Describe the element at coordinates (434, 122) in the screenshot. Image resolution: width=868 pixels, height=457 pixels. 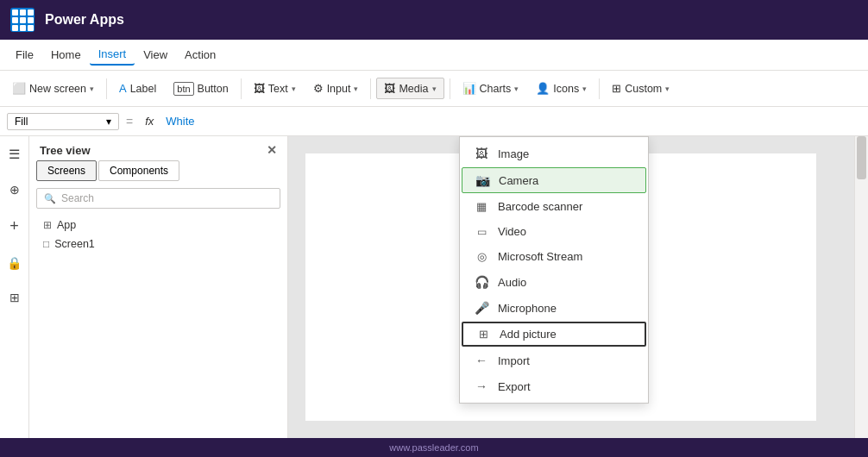
I see `formula-bar: Fill ▾ = fx White` at that location.